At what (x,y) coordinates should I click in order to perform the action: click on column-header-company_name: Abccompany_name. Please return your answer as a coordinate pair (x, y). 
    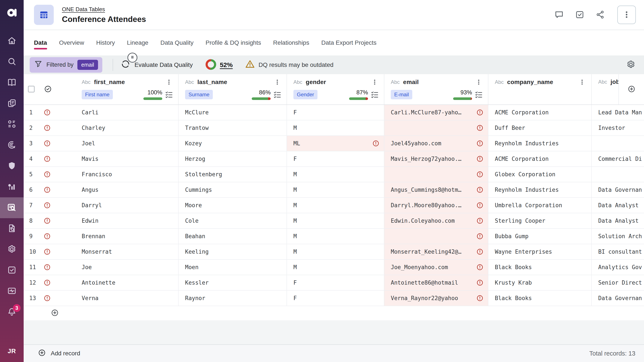
    Looking at the image, I should click on (540, 90).